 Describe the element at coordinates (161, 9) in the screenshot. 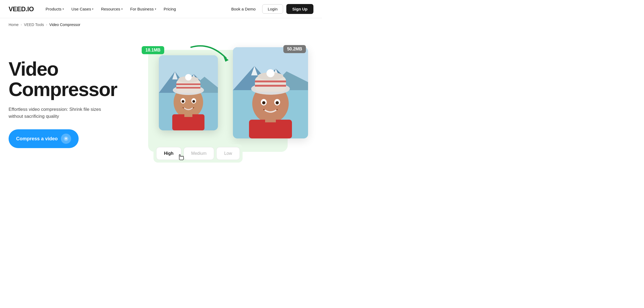

I see `navigation: VEED.IO Products ▾ Use Cases ▾ Resources…` at that location.